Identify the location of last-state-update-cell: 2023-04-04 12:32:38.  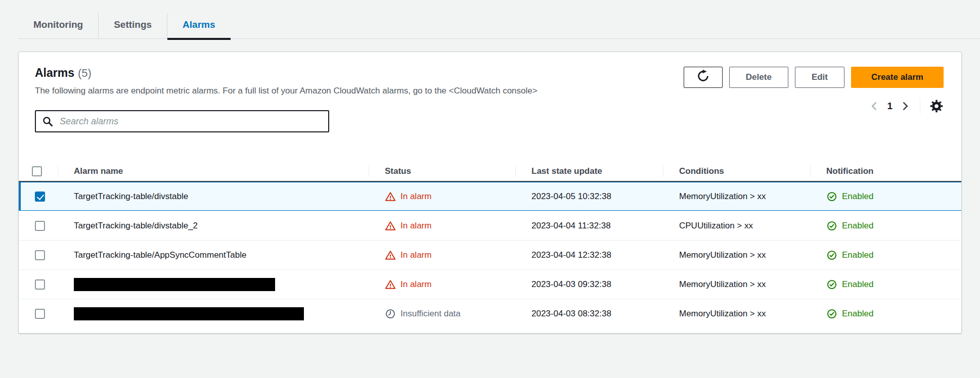
(589, 255).